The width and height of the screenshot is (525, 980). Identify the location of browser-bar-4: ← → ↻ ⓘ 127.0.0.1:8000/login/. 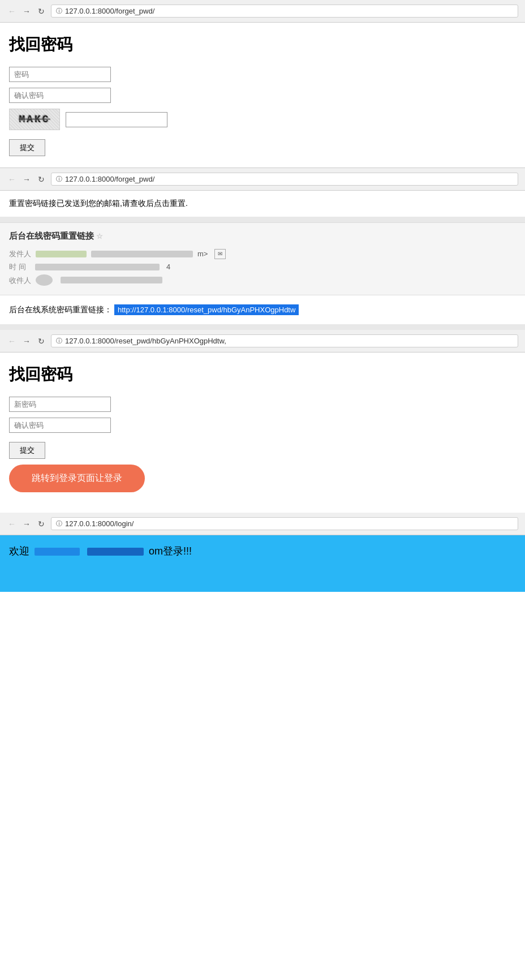
(262, 524).